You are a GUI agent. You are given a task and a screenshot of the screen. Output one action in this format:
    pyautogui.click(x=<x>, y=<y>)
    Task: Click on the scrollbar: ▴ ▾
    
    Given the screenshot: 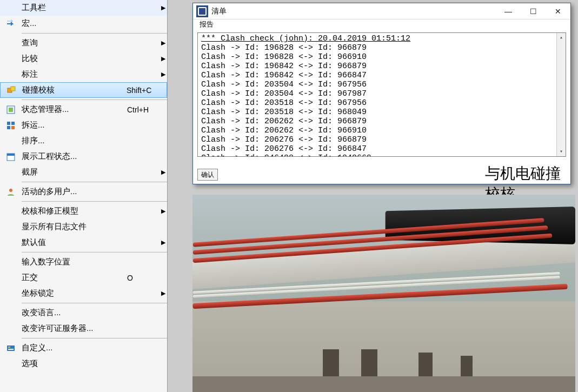 What is the action you would take?
    pyautogui.click(x=561, y=95)
    